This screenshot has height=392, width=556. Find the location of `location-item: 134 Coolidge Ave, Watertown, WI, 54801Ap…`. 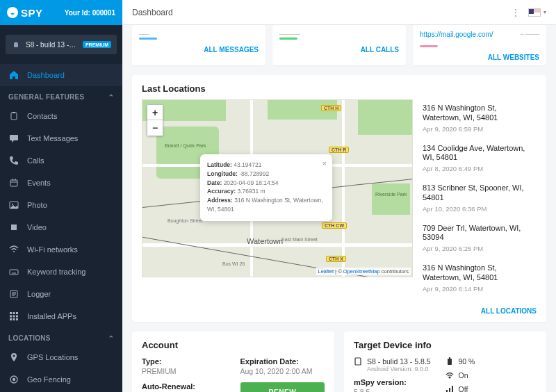

location-item: 134 Coolidge Ave, Watertown, WI, 54801Ap… is located at coordinates (480, 160).